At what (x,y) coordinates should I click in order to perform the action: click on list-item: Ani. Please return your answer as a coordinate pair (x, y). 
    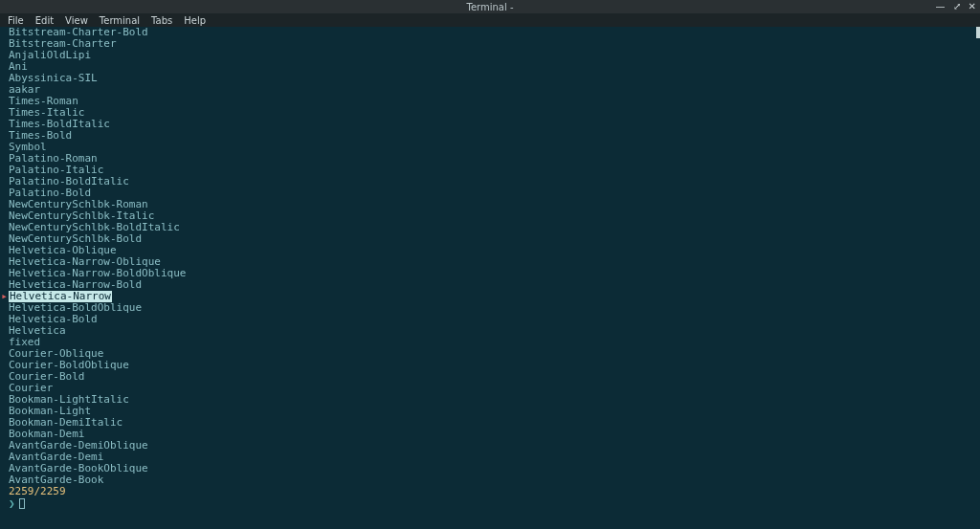
    Looking at the image, I should click on (490, 67).